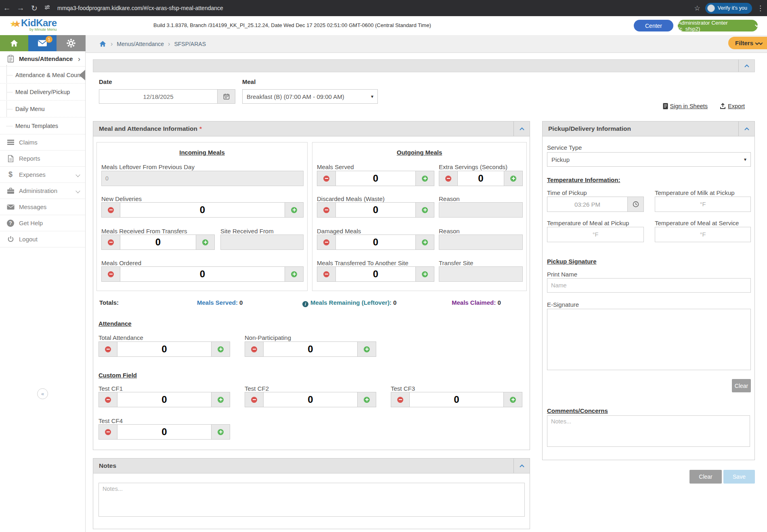 Image resolution: width=767 pixels, height=532 pixels. I want to click on sign-in-sheets-link: Sign in Sheets, so click(685, 106).